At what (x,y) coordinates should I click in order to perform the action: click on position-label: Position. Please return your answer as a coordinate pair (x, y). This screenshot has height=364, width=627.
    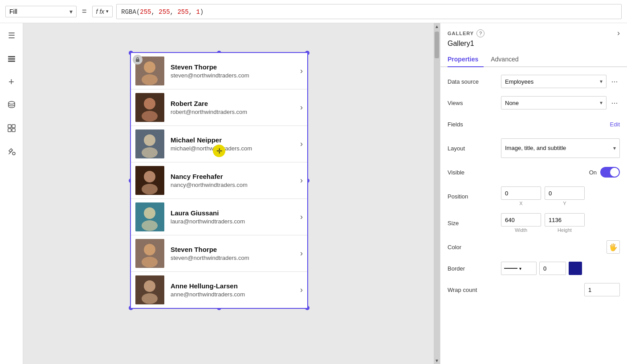
    Looking at the image, I should click on (474, 197).